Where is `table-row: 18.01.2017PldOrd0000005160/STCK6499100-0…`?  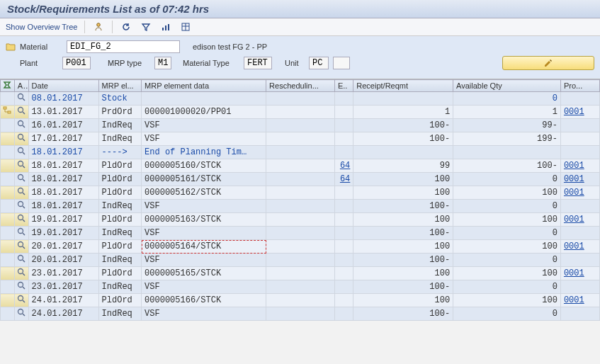
table-row: 18.01.2017PldOrd0000005160/STCK6499100-0… is located at coordinates (300, 166).